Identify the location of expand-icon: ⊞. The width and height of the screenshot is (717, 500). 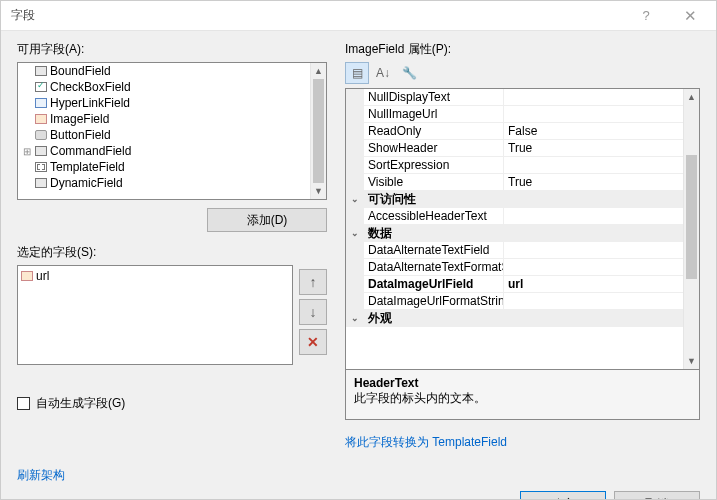
(27, 152).